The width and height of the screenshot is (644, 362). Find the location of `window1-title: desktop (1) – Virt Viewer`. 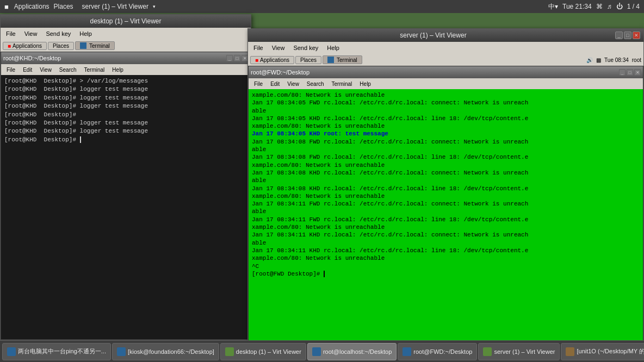

window1-title: desktop (1) – Virt Viewer is located at coordinates (126, 21).